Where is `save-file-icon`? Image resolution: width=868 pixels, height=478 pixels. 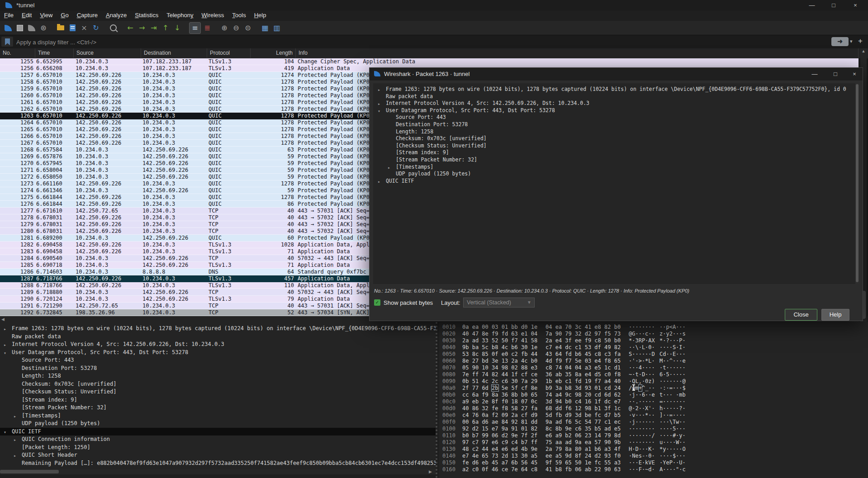
save-file-icon is located at coordinates (72, 28).